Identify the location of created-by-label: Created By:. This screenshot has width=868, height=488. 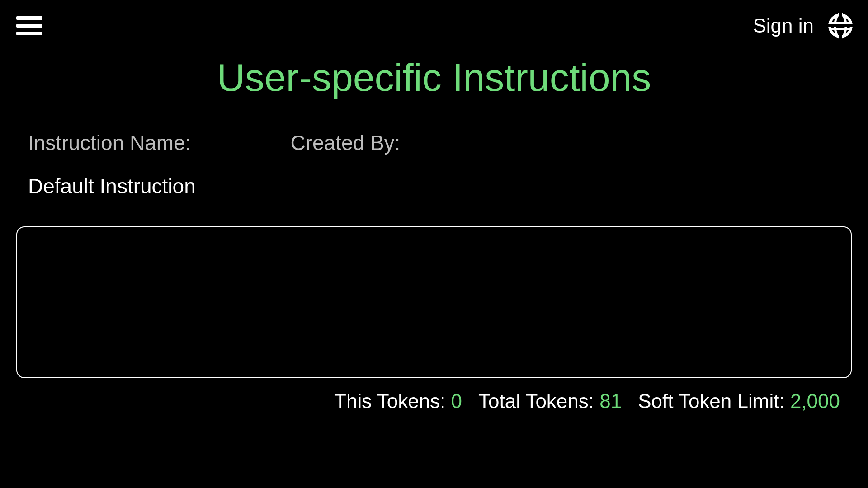
(345, 143).